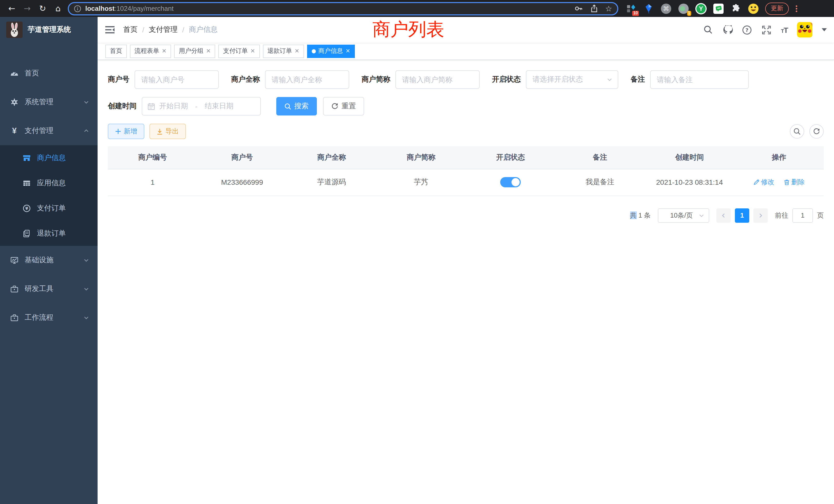  What do you see at coordinates (638, 80) in the screenshot?
I see `remark-label: 备注` at bounding box center [638, 80].